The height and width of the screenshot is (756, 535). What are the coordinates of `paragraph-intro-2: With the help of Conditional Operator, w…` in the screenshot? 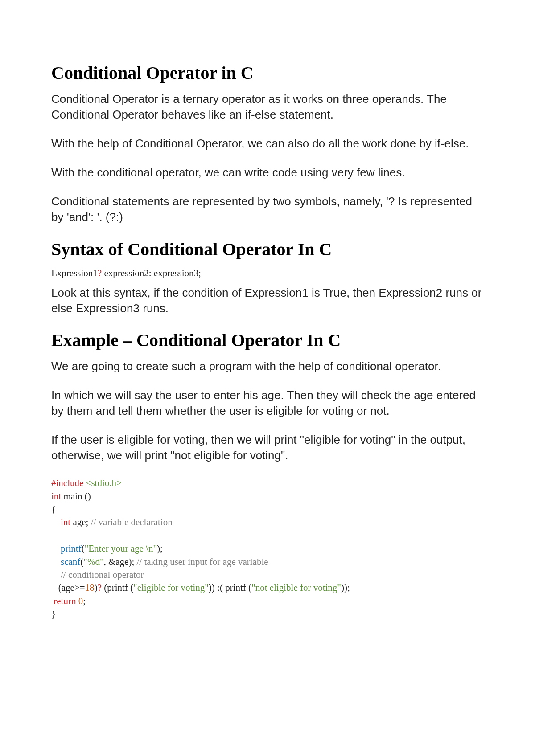 It's located at (268, 143).